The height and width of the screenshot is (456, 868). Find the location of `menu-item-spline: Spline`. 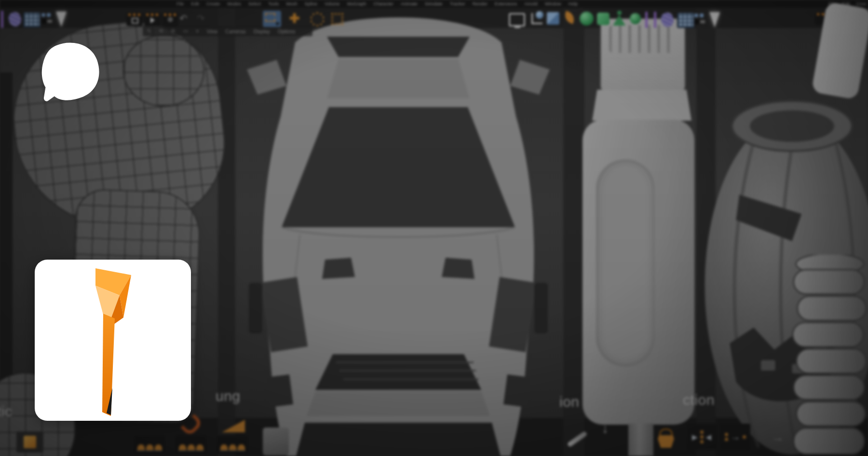

menu-item-spline: Spline is located at coordinates (311, 4).